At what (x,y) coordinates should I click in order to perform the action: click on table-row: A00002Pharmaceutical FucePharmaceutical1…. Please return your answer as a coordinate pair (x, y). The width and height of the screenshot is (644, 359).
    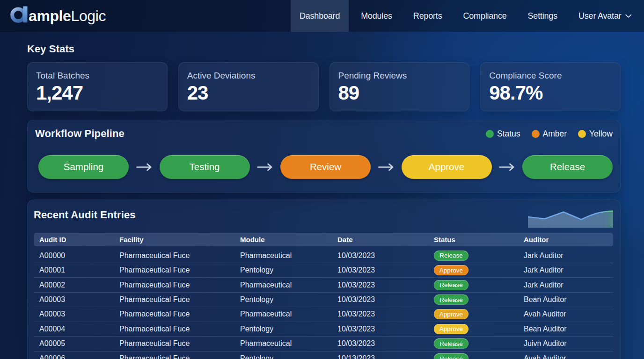
    Looking at the image, I should click on (323, 285).